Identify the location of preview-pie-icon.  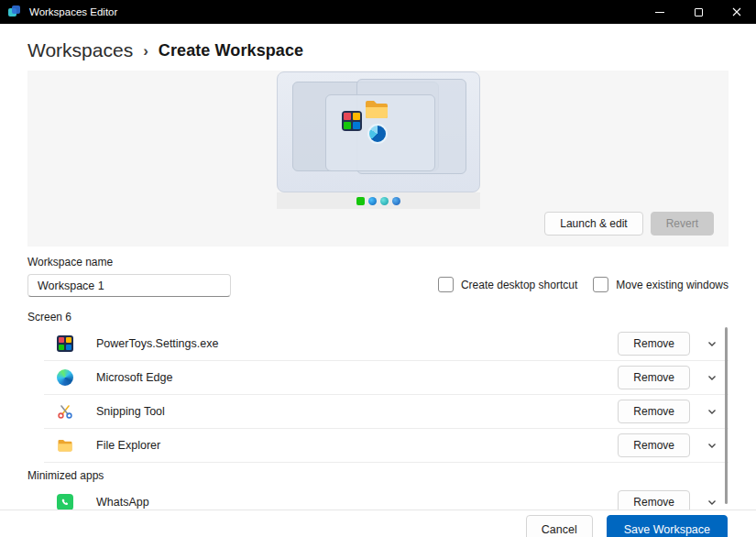
(378, 134).